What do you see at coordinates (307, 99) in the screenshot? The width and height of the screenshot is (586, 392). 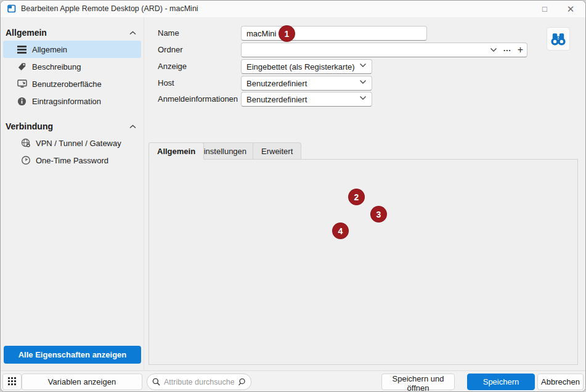 I see `credentials-mode-select: Benutzerdefiniert` at bounding box center [307, 99].